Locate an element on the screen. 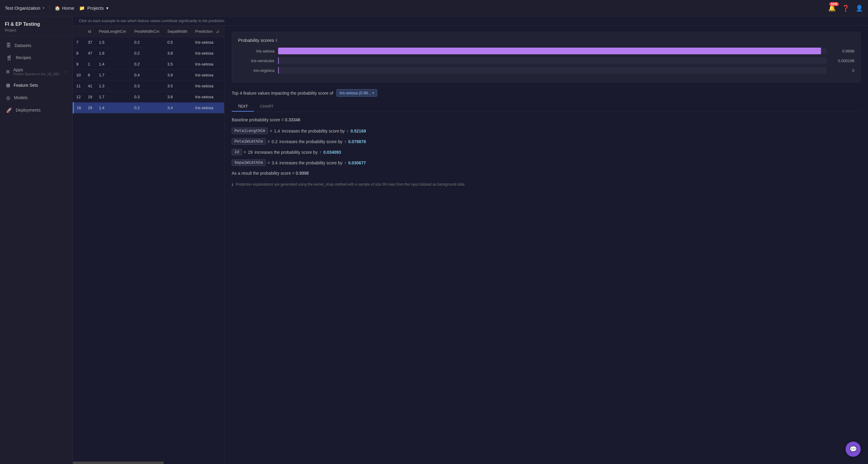  prob-info-icon: ℹ is located at coordinates (276, 40).